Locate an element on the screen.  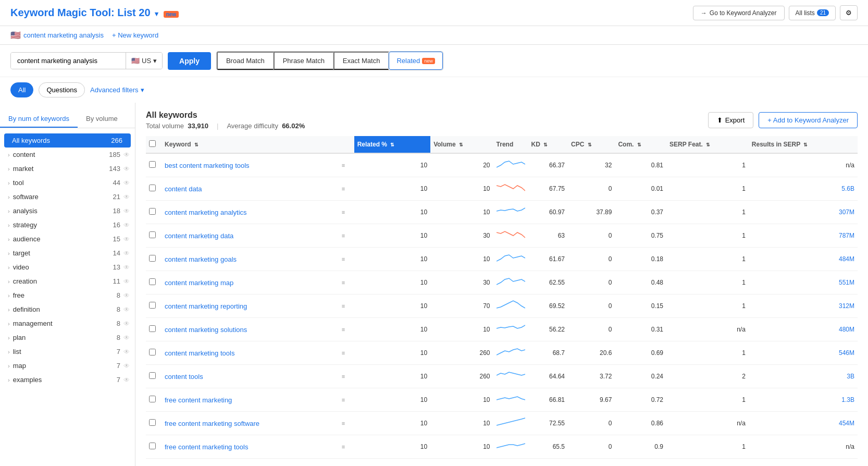
results-column-header: Results in SERP ⇅ is located at coordinates (803, 145).